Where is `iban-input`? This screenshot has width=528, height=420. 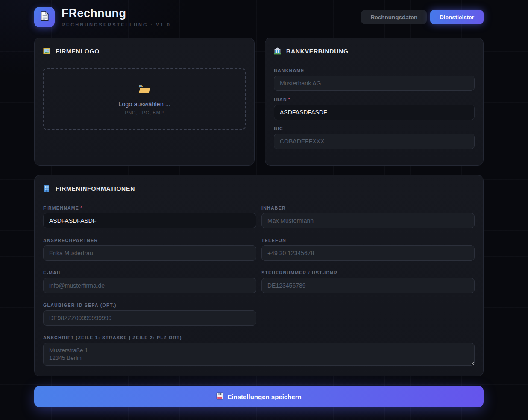 iban-input is located at coordinates (374, 112).